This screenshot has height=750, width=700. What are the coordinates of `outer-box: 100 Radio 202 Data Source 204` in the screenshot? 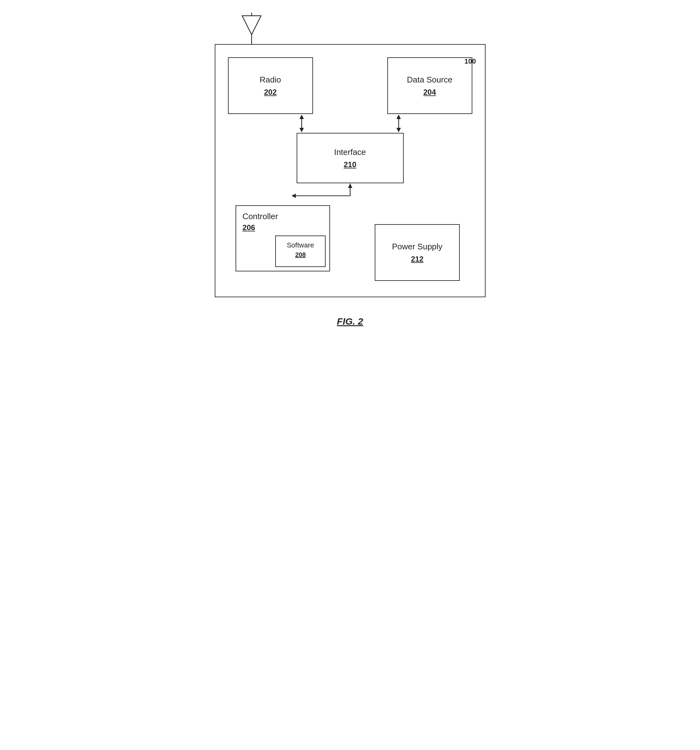 It's located at (350, 171).